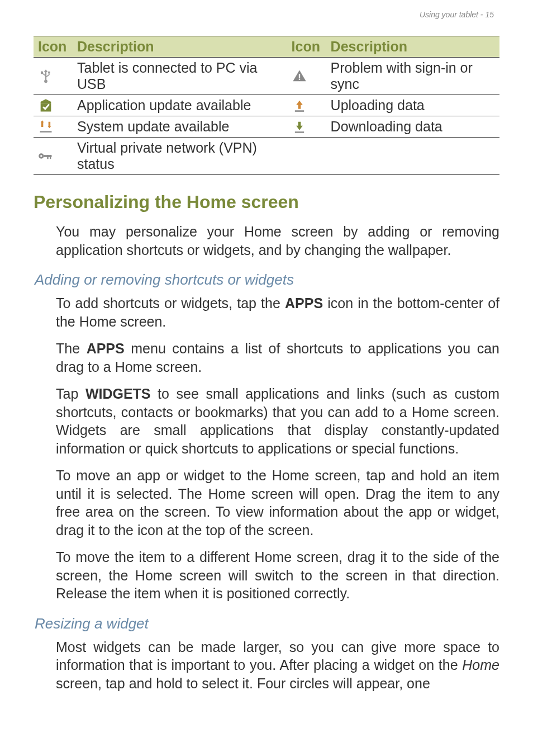 This screenshot has width=533, height=756. Describe the element at coordinates (267, 624) in the screenshot. I see `resizing-heading: Resizing a widget` at that location.